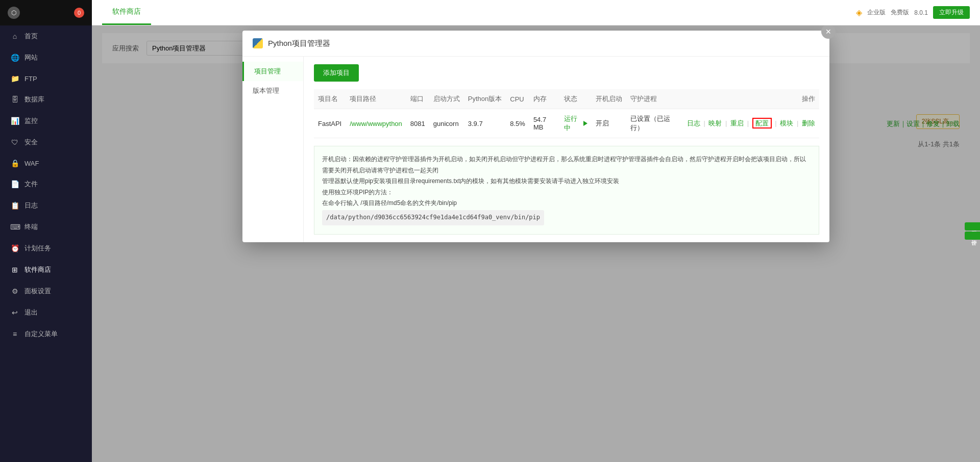 This screenshot has width=980, height=462. I want to click on upgrade-button: 立即升级, so click(951, 12).